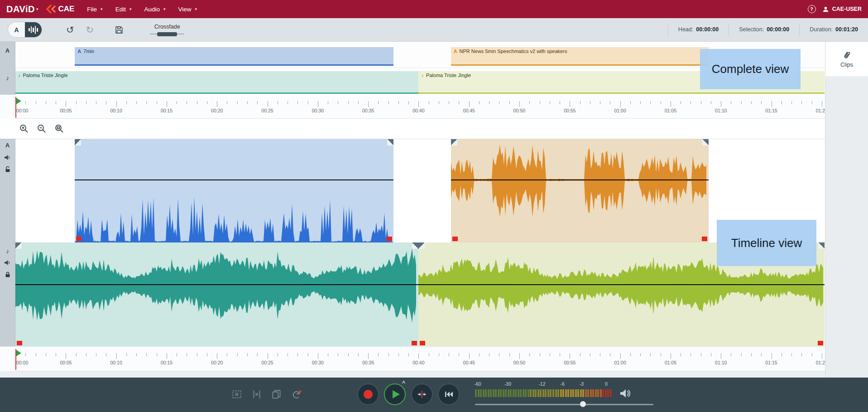  I want to click on timeline-ruler: 00:0000:0500:1000:1500:2000:2500:3000:35…, so click(420, 359).